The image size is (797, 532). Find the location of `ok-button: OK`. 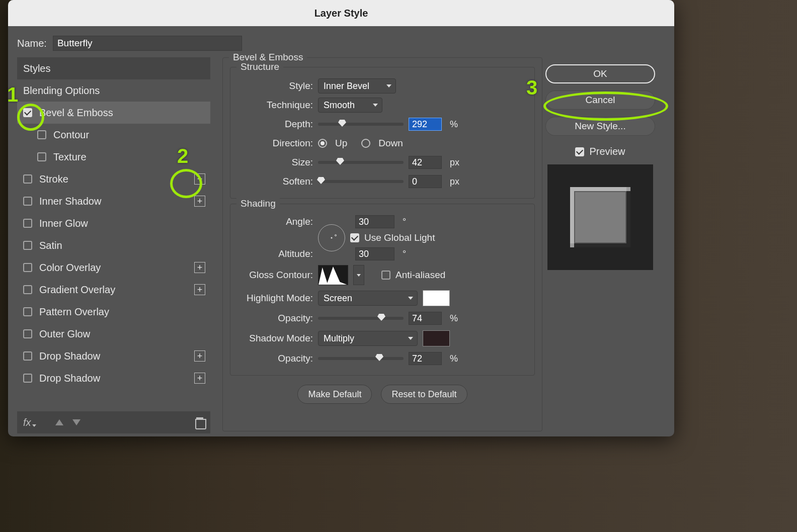

ok-button: OK is located at coordinates (600, 74).